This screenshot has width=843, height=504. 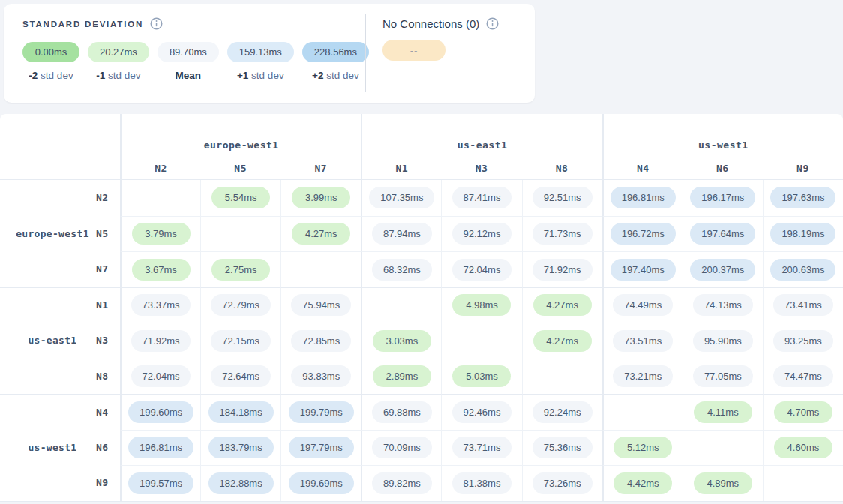 I want to click on latency-pill: 197.64ms, so click(x=723, y=234).